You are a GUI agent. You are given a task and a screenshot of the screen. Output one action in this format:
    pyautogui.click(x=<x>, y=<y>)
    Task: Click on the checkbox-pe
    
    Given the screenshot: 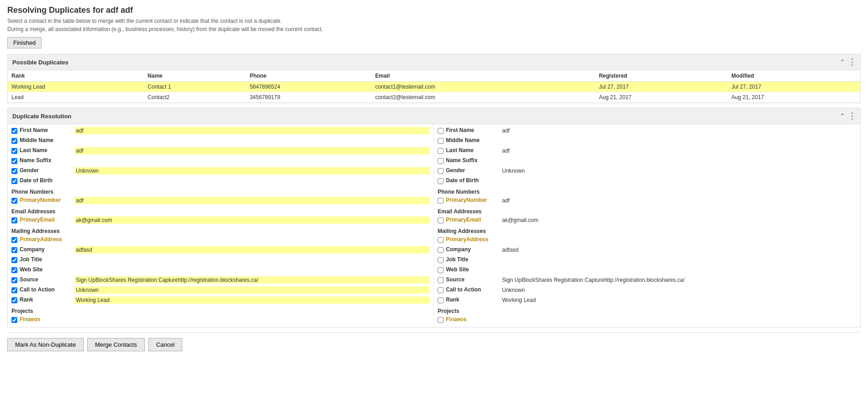 What is the action you would take?
    pyautogui.click(x=15, y=220)
    